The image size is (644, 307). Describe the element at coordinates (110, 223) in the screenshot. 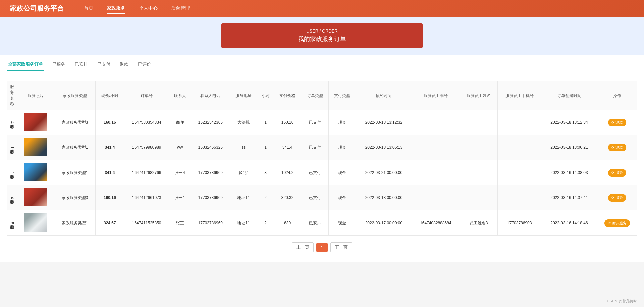

I see `cell-price-4: 324.67` at that location.